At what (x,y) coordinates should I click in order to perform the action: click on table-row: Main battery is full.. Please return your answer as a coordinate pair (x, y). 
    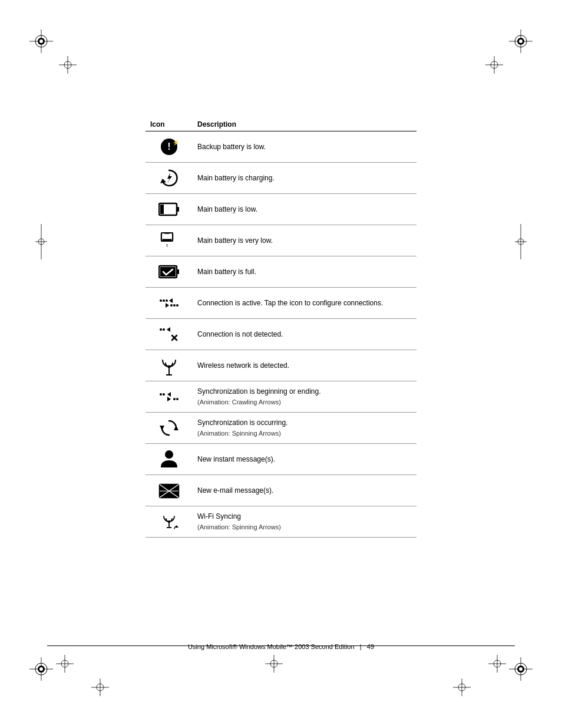
    Looking at the image, I should click on (281, 272).